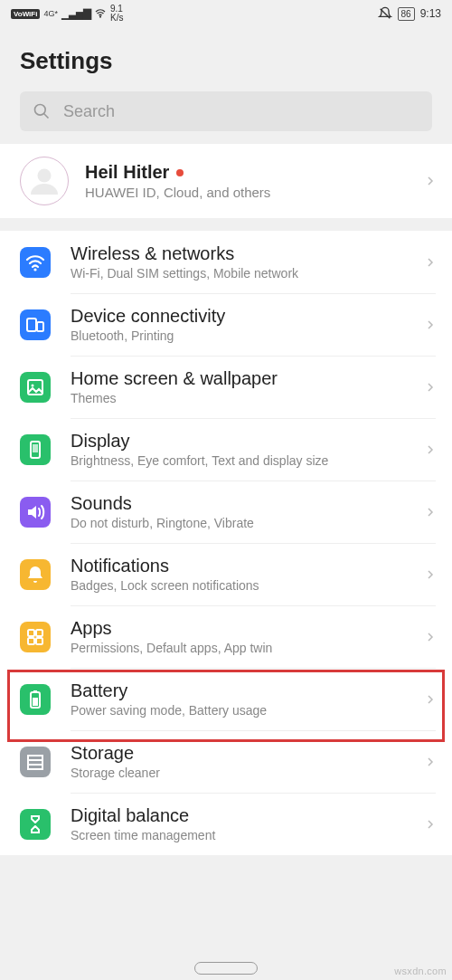 The width and height of the screenshot is (452, 980). I want to click on account-sub: HUAWEI ID, Cloud, and others, so click(255, 192).